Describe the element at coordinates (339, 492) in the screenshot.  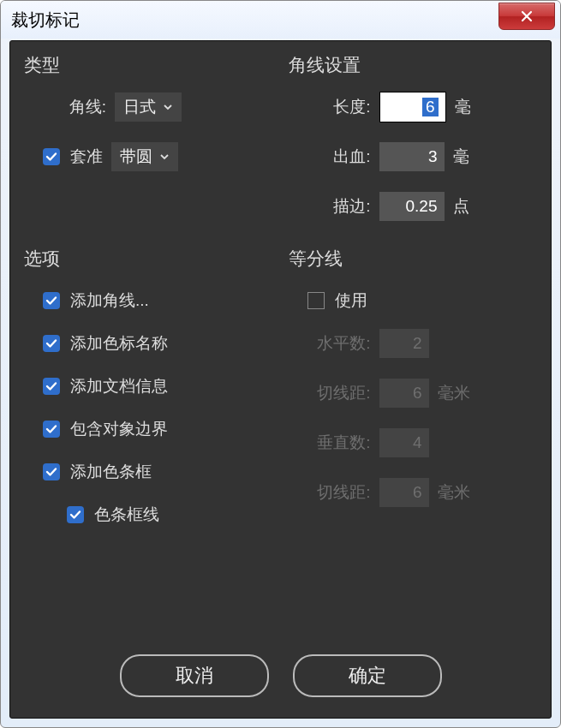
I see `vcut-label: 切线距:` at that location.